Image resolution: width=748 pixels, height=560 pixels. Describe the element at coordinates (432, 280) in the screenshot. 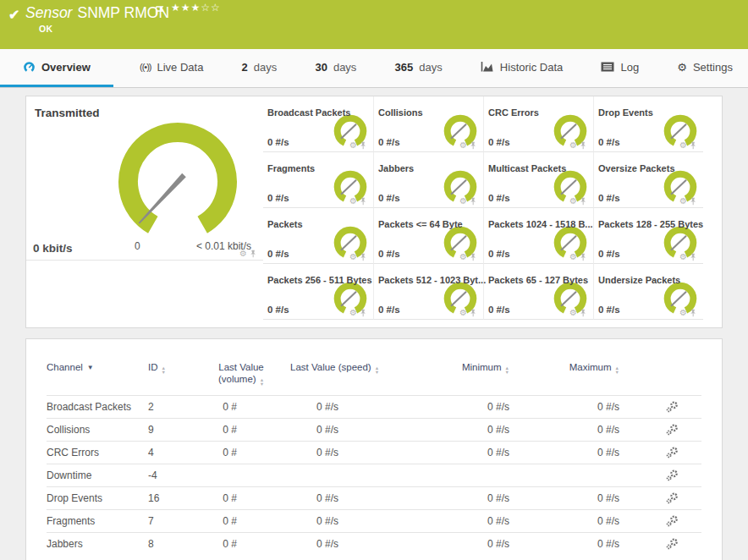

I see `channel-label: Packets 512 - 1023 Byt...` at that location.